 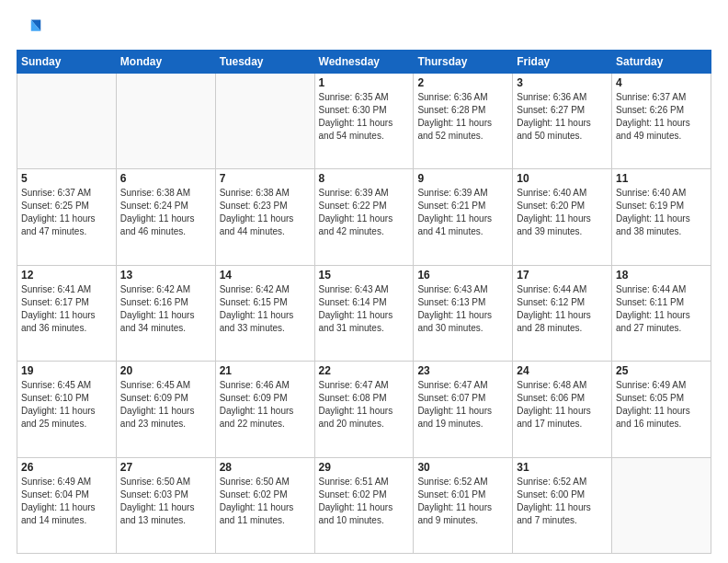 What do you see at coordinates (563, 309) in the screenshot?
I see `day-info: Sunrise: 6:44 AM Sunset: 6:12 PM Dayligh…` at bounding box center [563, 309].